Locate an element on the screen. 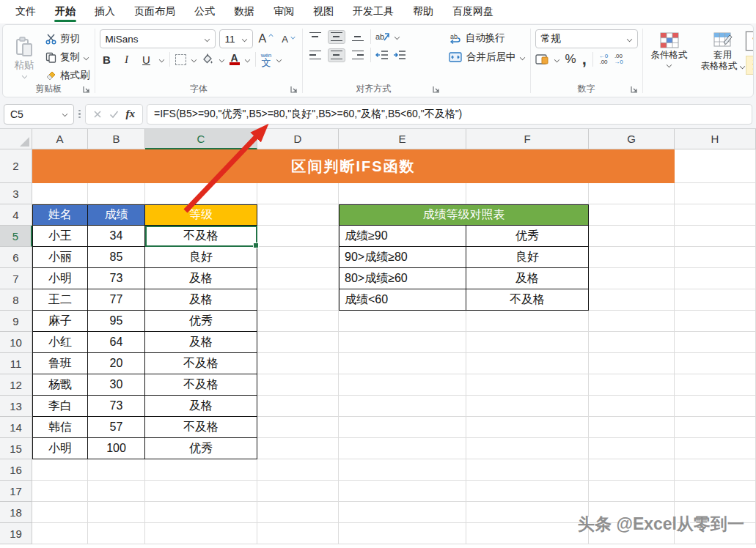 This screenshot has height=548, width=756. menu-tab-review: 审阅 is located at coordinates (284, 12).